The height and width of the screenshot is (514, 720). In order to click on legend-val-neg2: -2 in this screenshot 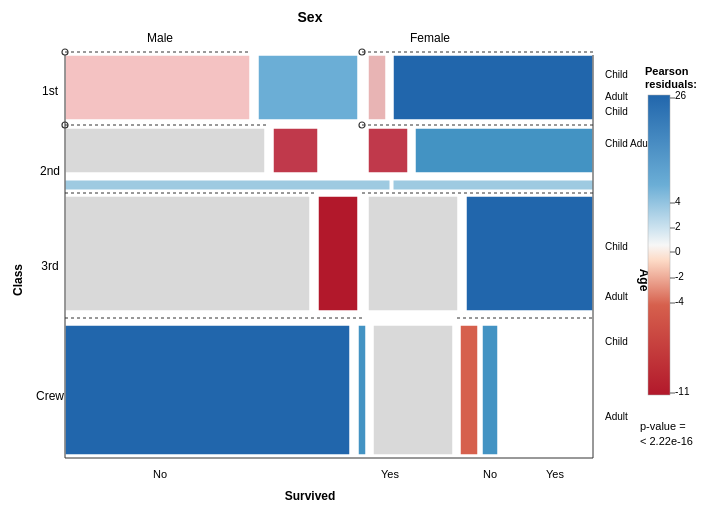, I will do `click(680, 276)`.